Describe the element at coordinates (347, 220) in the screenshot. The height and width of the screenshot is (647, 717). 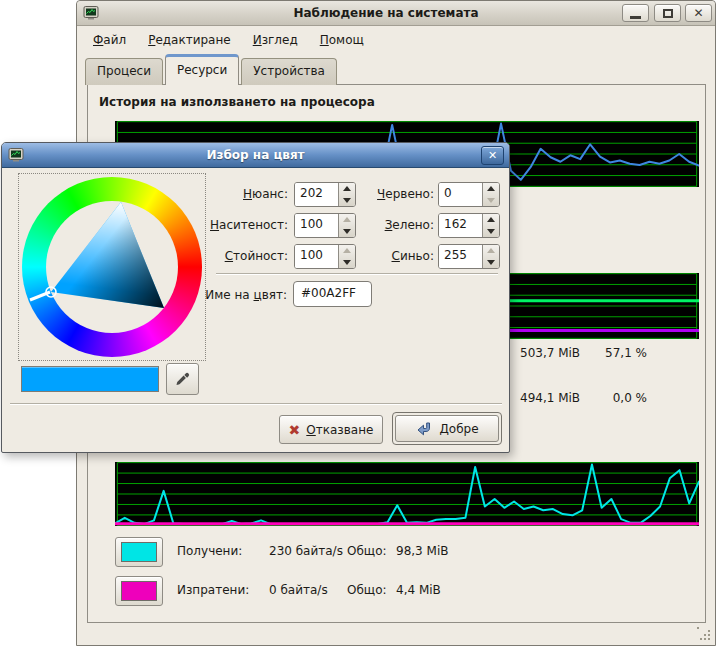
I see `saturation-spin-up` at that location.